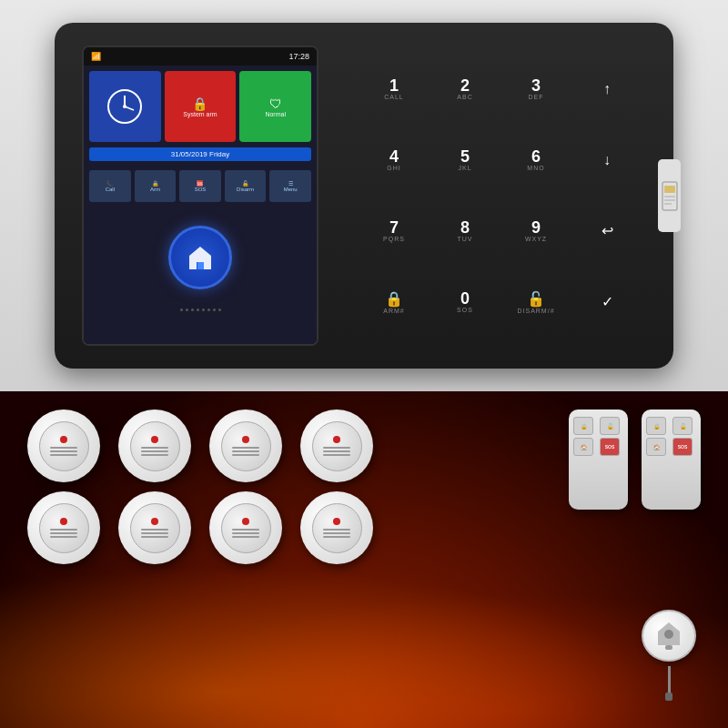 The image size is (728, 728). I want to click on status-bar: 📶 17:28, so click(200, 56).